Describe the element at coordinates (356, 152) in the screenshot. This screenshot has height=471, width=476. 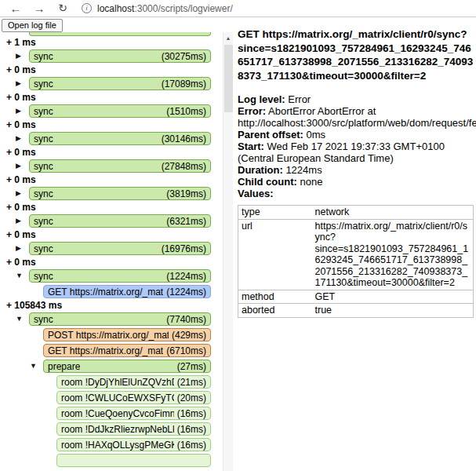
I see `detail-field: Start: Wed Feb 17 2021 19:37:33 GMT+0100…` at that location.